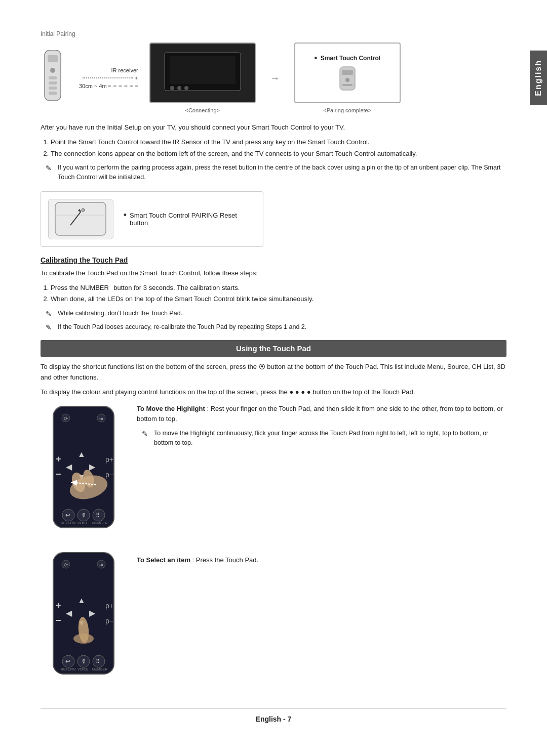 The height and width of the screenshot is (756, 547). What do you see at coordinates (203, 110) in the screenshot?
I see `connecting-label: <Connecting>` at bounding box center [203, 110].